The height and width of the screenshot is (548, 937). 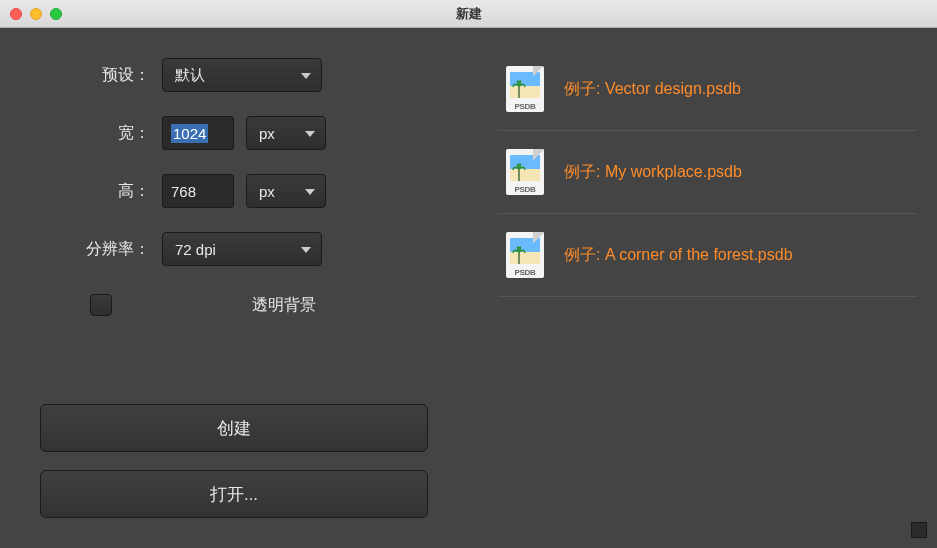 What do you see at coordinates (95, 76) in the screenshot?
I see `preset-label: 预设：` at bounding box center [95, 76].